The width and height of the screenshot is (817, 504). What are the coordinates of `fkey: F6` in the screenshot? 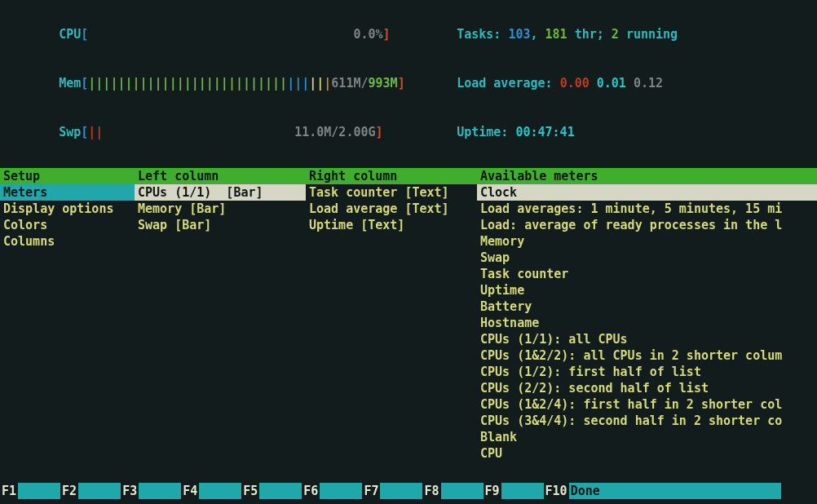 It's located at (332, 491).